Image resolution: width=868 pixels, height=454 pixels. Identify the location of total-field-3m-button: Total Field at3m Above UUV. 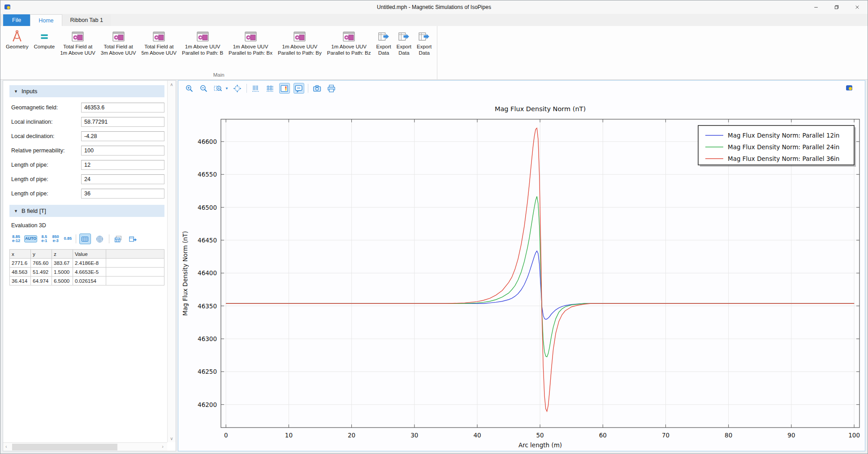
(118, 43).